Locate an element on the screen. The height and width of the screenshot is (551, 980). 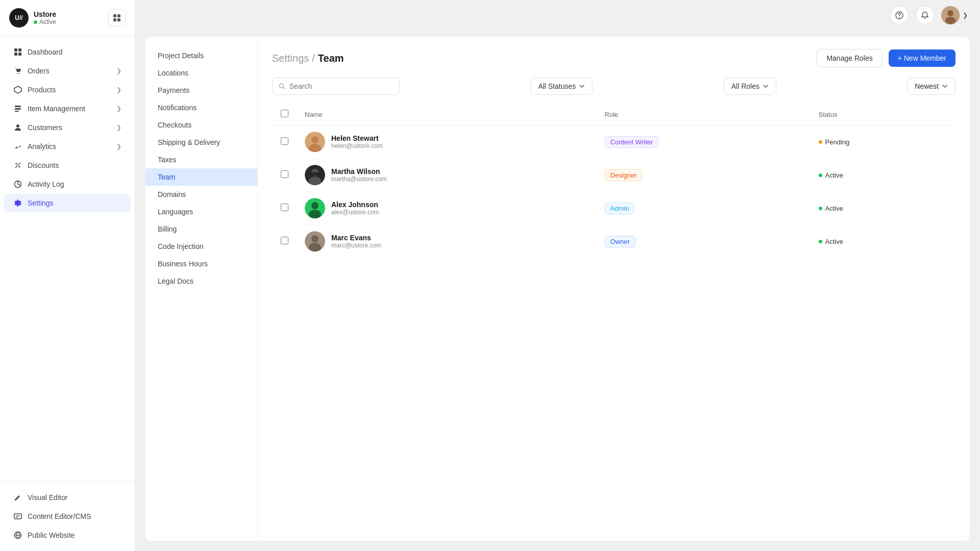
brand-icon: U// is located at coordinates (19, 18).